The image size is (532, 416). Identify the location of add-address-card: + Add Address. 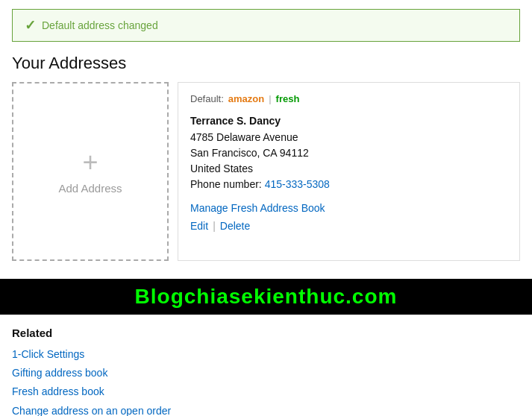
(90, 171).